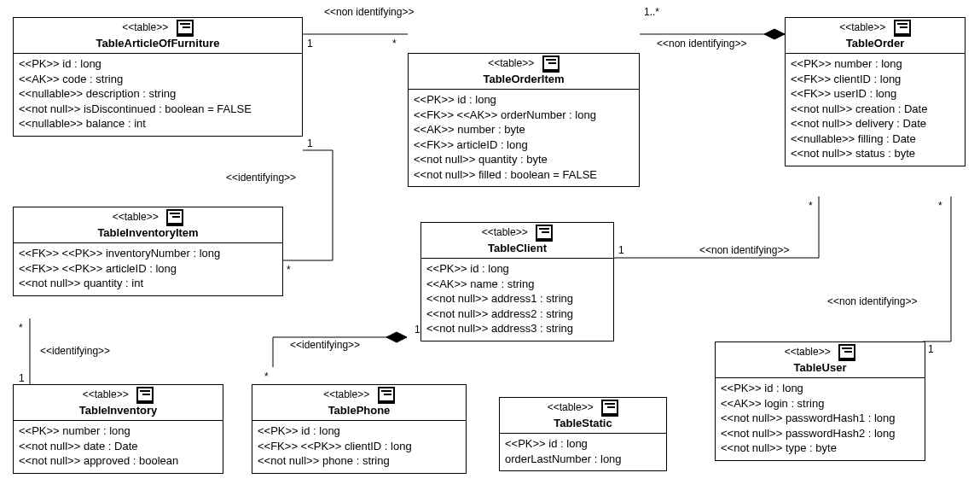  Describe the element at coordinates (517, 314) in the screenshot. I see `attribute: <<not null>> address2 : string` at that location.